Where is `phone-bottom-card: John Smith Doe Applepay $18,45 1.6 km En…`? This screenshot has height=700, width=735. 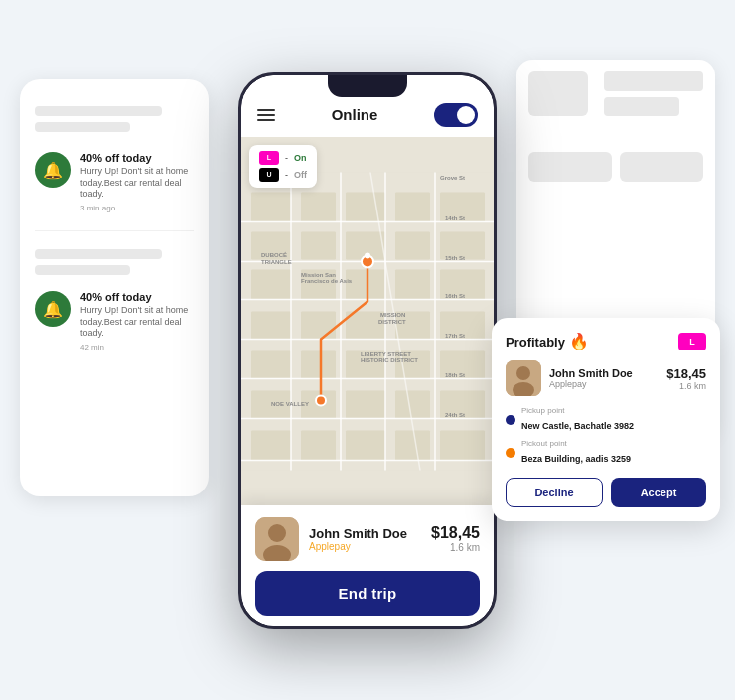
phone-bottom-card: John Smith Doe Applepay $18,45 1.6 km En… is located at coordinates (368, 566).